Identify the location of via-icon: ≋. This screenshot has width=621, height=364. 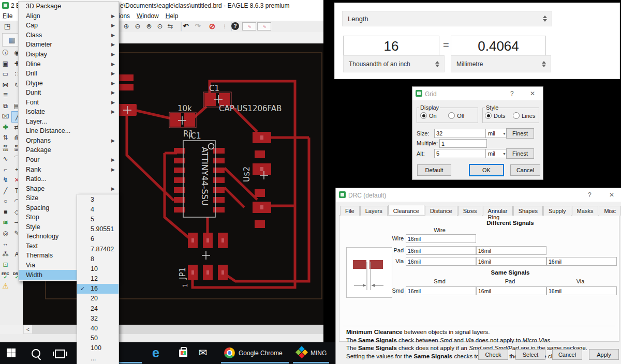
(5, 222).